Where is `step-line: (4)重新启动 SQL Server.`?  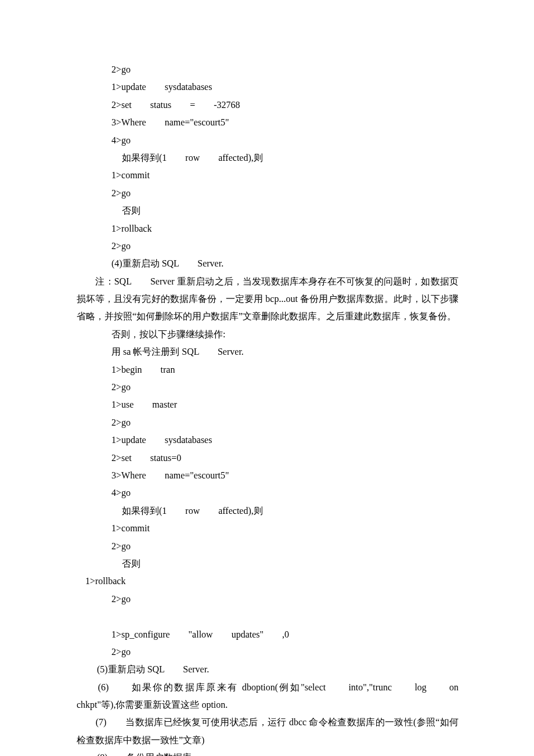
step-line: (4)重新启动 SQL Server. is located at coordinates (268, 264).